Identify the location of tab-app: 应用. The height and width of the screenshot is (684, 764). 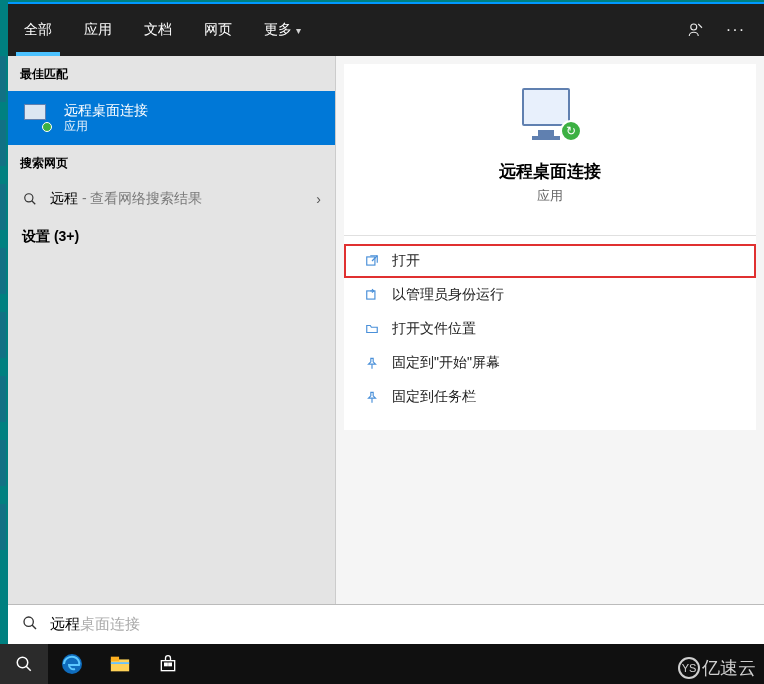
(98, 30).